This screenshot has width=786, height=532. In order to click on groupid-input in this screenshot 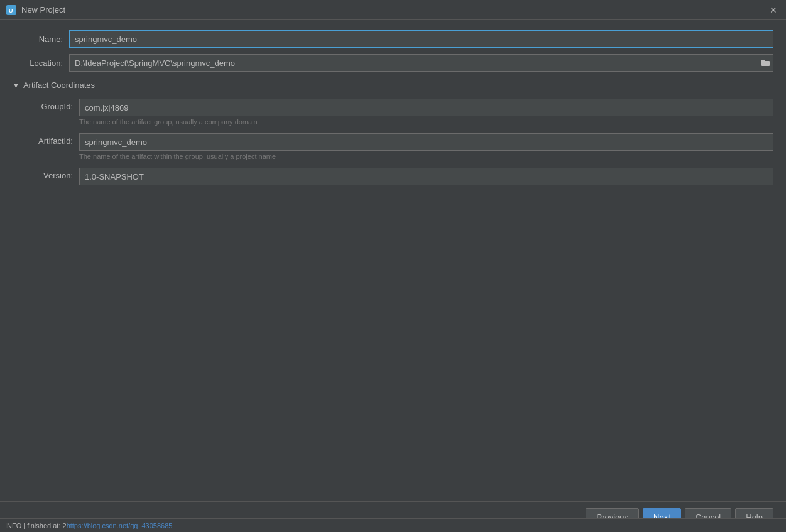, I will do `click(426, 107)`.